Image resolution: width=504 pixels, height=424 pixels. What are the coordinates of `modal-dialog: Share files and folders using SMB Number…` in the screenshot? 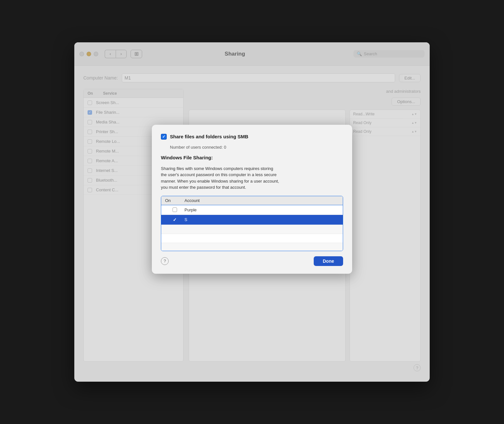 It's located at (252, 199).